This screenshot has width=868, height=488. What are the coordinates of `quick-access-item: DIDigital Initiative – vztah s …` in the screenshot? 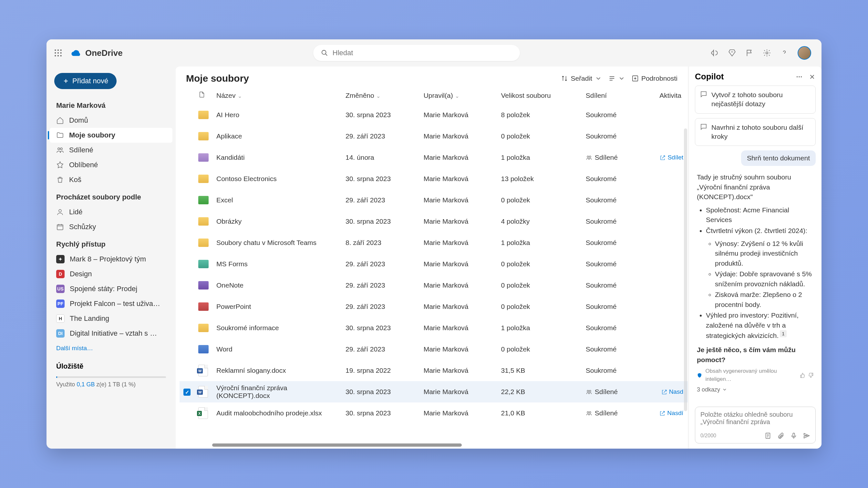 It's located at (111, 333).